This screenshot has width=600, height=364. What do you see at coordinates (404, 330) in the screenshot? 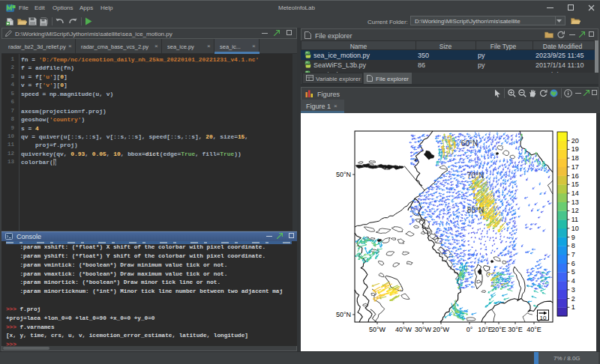
I see `svg-text: 40°W` at bounding box center [404, 330].